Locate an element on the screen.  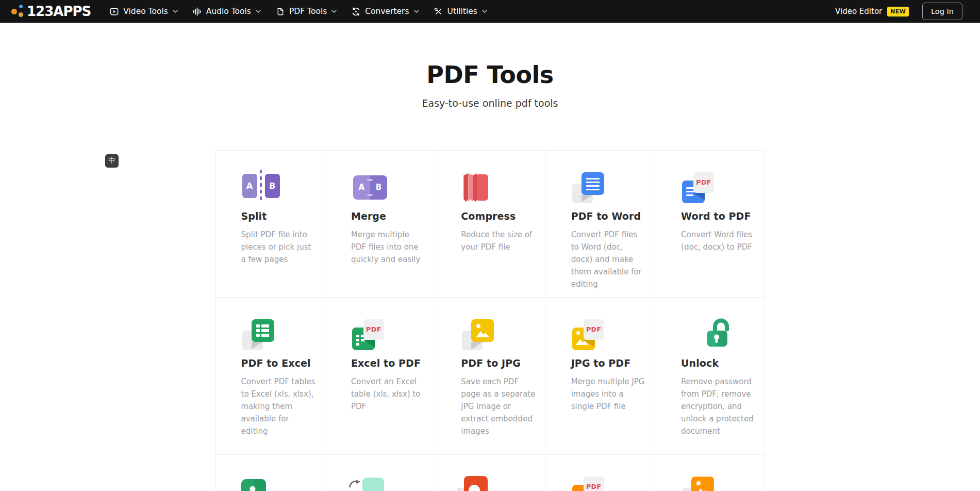
tool-card-partial-4: PDF is located at coordinates (600, 473).